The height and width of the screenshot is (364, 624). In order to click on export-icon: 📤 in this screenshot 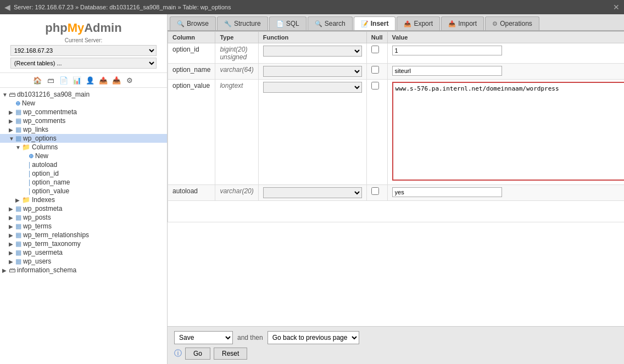, I will do `click(103, 80)`.